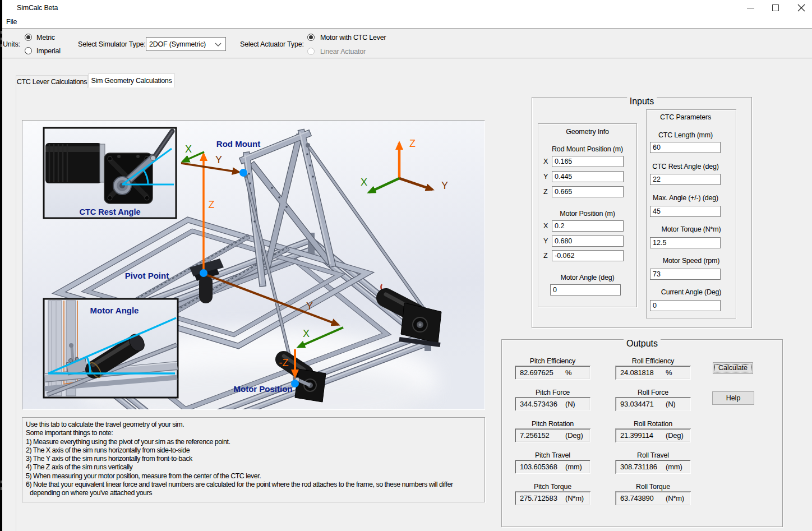  What do you see at coordinates (553, 455) in the screenshot?
I see `pitch-travel-label: Pitch Travel` at bounding box center [553, 455].